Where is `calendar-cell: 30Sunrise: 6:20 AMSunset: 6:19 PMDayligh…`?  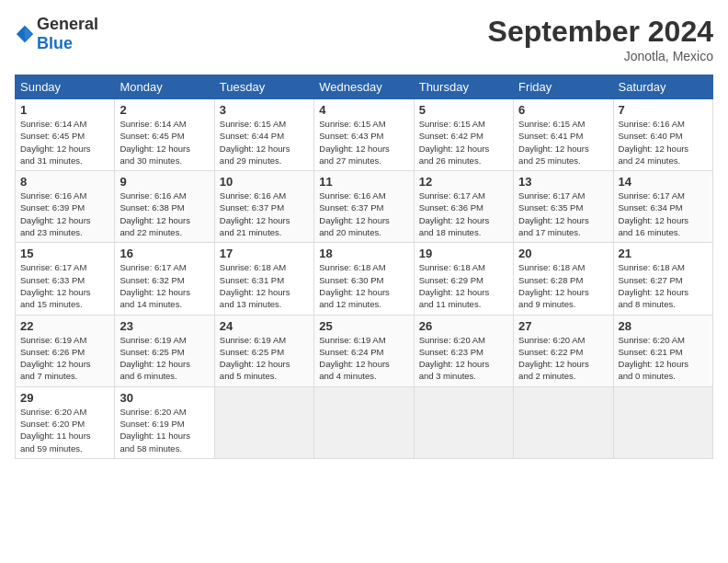 calendar-cell: 30Sunrise: 6:20 AMSunset: 6:19 PMDayligh… is located at coordinates (165, 422).